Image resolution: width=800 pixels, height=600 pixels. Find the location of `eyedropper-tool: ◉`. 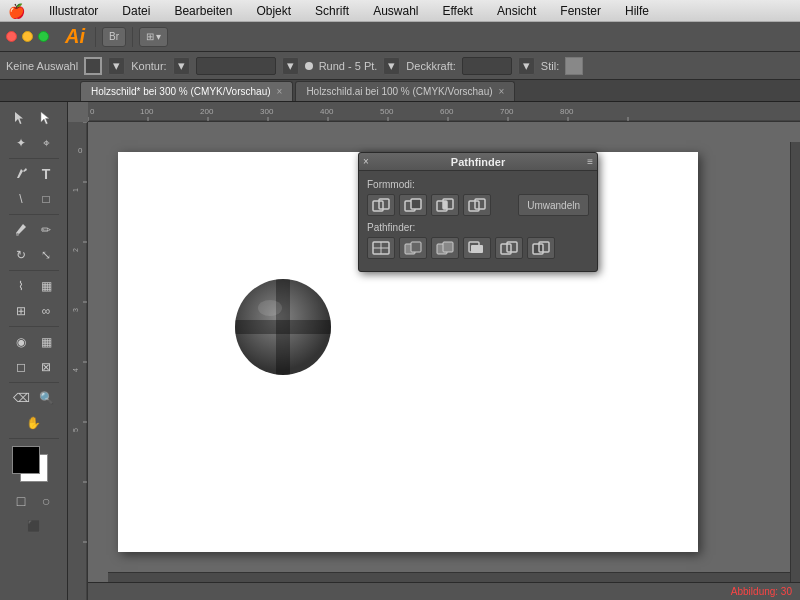

eyedropper-tool: ◉ is located at coordinates (21, 342).